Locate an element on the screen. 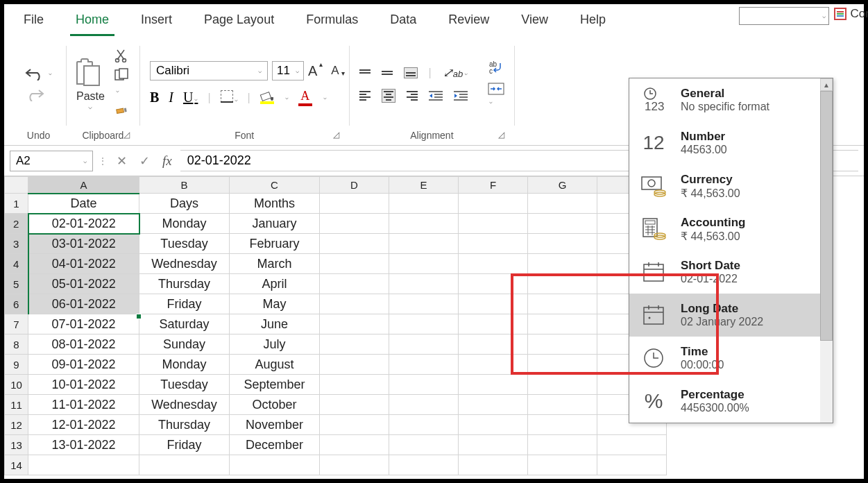 The height and width of the screenshot is (483, 868). cell: 13-01-2022 is located at coordinates (84, 446).